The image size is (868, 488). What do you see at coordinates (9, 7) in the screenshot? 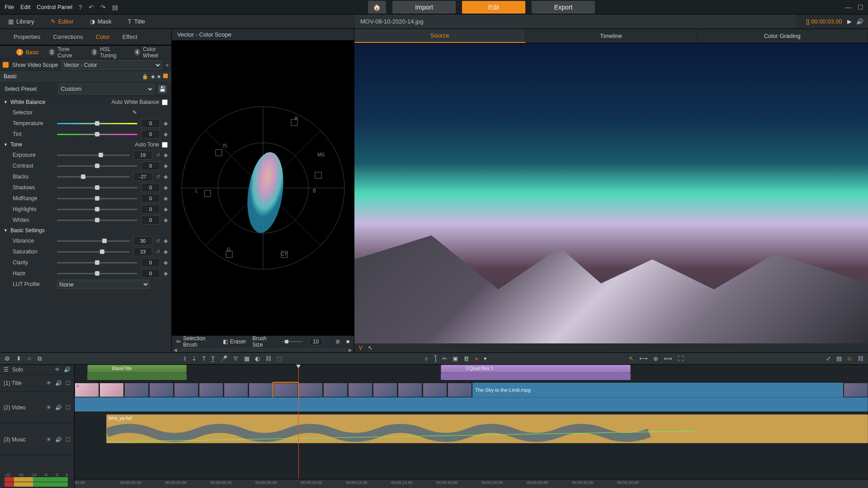
I see `menu-file: File` at bounding box center [9, 7].